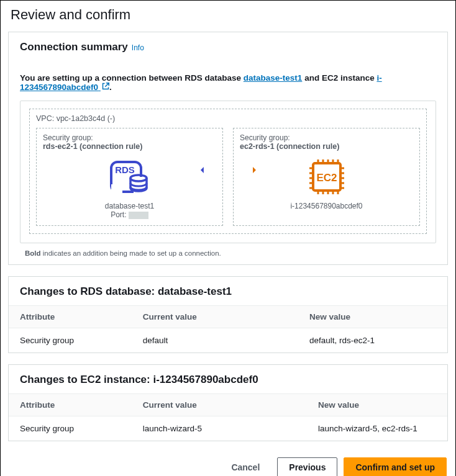 Image resolution: width=456 pixels, height=476 pixels. I want to click on diagram-legend: Bold indicates an addition being made to…, so click(228, 253).